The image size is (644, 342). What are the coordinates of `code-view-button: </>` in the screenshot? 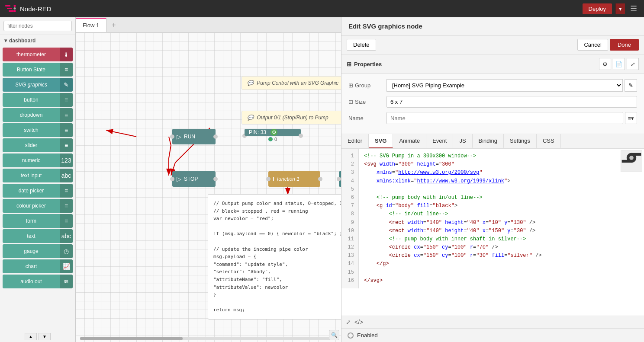 It's located at (359, 322).